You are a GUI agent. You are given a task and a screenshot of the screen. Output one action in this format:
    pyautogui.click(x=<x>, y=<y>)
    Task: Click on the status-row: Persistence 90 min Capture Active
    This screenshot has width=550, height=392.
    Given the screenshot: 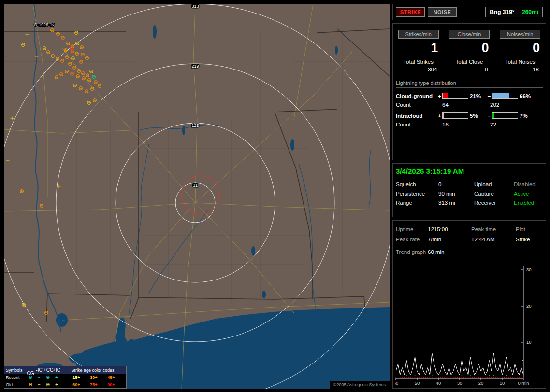 What is the action you would take?
    pyautogui.click(x=469, y=194)
    